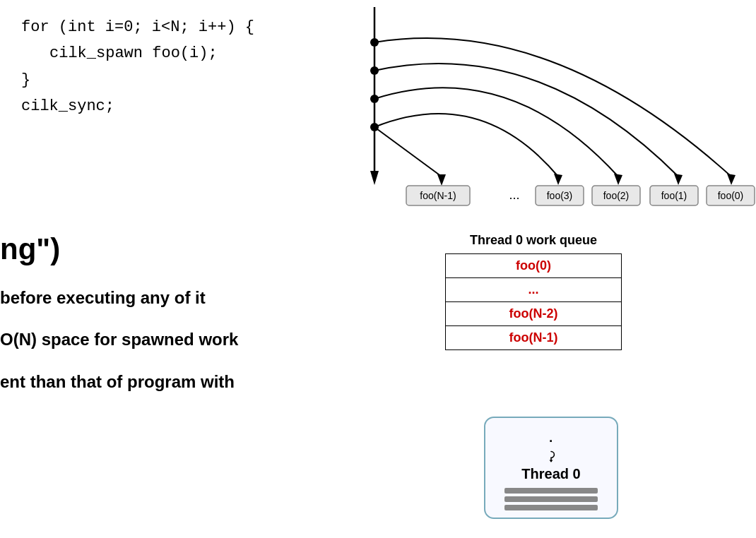 The height and width of the screenshot is (538, 756). What do you see at coordinates (551, 499) in the screenshot?
I see `thread-lines` at bounding box center [551, 499].